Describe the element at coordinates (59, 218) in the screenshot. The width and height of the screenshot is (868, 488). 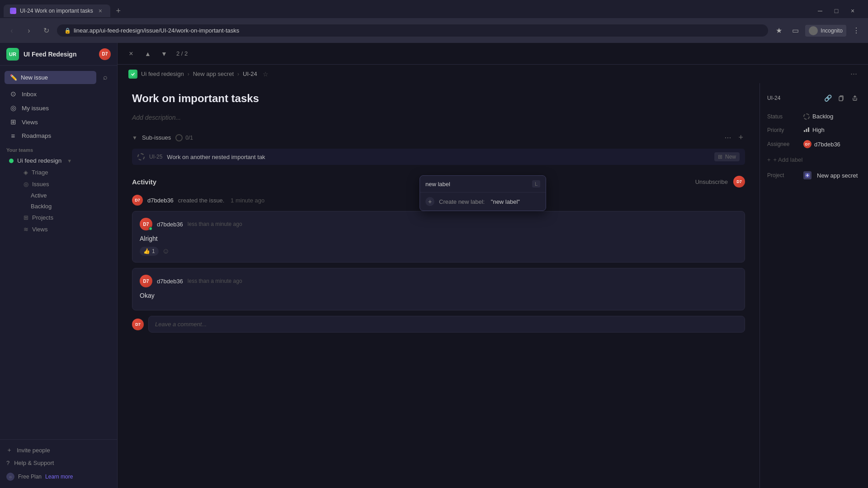
I see `sidebar-item-projects: ⊞ Projects` at that location.